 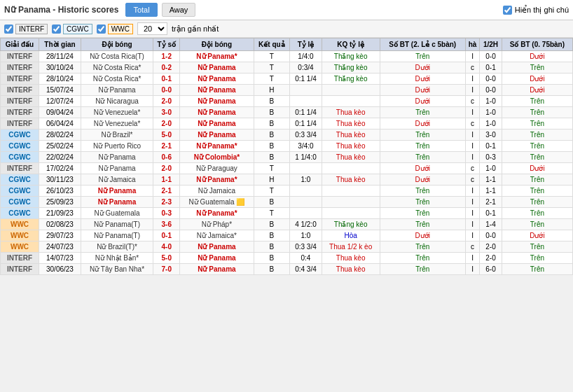 What do you see at coordinates (120, 29) in the screenshot?
I see `filter-wwc-label: WWC` at bounding box center [120, 29].